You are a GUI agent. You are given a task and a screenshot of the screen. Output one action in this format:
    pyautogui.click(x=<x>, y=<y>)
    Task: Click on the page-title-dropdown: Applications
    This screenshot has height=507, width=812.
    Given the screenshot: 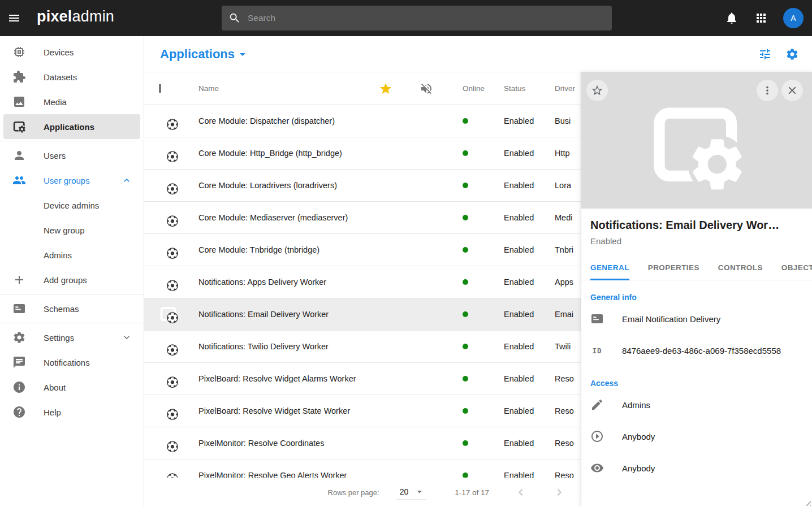 What is the action you would take?
    pyautogui.click(x=205, y=54)
    